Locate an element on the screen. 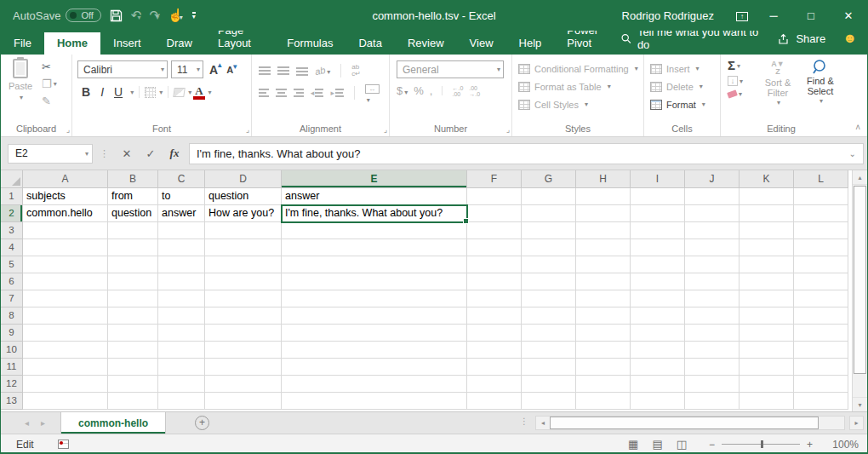 This screenshot has height=454, width=868. wrap-text-button: abc↵ is located at coordinates (356, 71).